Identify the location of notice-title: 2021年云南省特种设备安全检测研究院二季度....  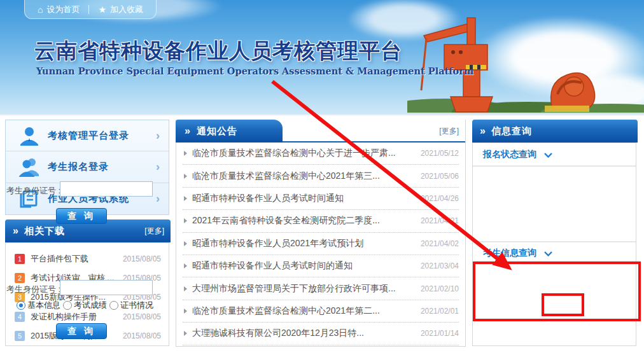
(303, 221).